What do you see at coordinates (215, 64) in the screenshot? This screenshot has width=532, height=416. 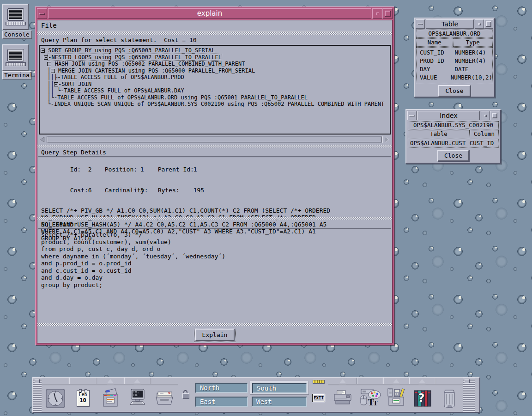 I see `plan-node: -HASH JOIN using PQS :Q65002 PARALLEL_CO…` at bounding box center [215, 64].